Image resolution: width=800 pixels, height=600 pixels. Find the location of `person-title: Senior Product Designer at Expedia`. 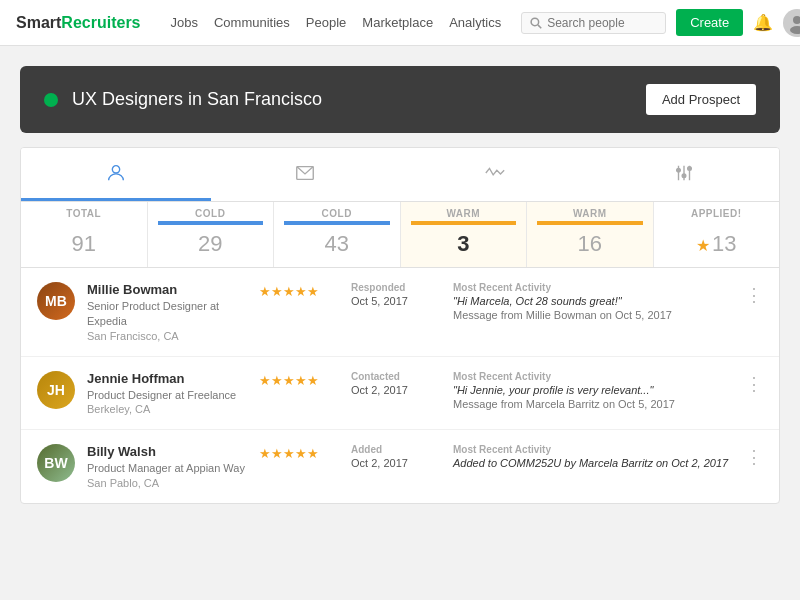

person-title: Senior Product Designer at Expedia is located at coordinates (167, 314).